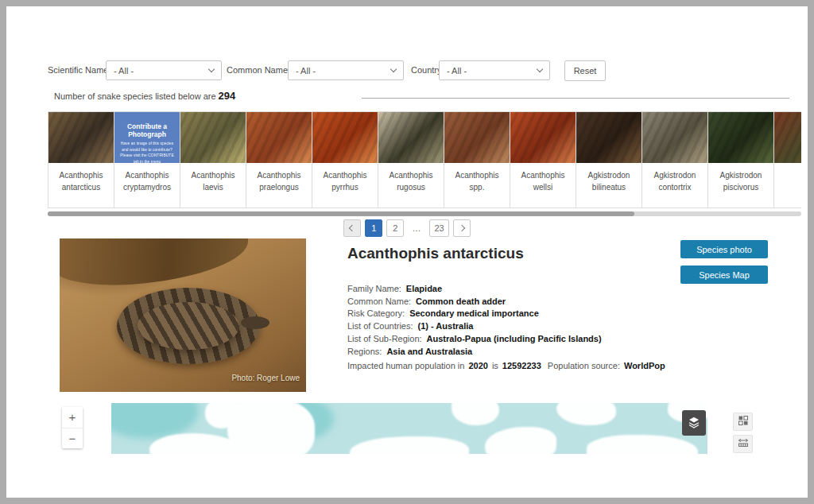 This screenshot has width=814, height=504. I want to click on field-label: List of Countries:, so click(380, 326).